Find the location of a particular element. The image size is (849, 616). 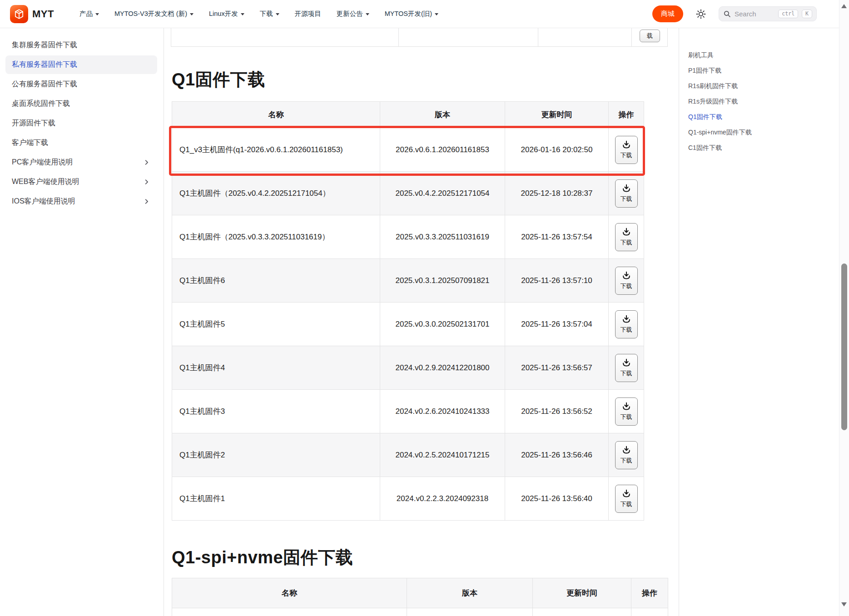

firmware-version-cell: 2025.v0.4.2.202512171054 is located at coordinates (442, 194).